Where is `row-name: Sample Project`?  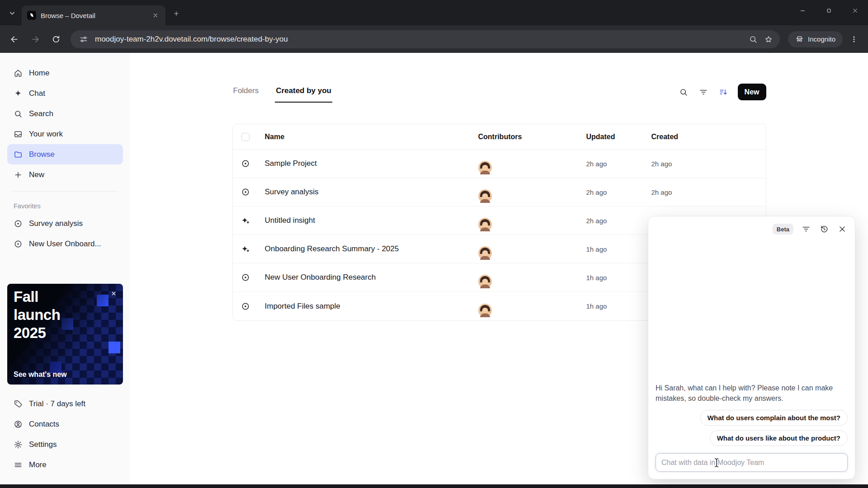
row-name: Sample Project is located at coordinates (368, 164).